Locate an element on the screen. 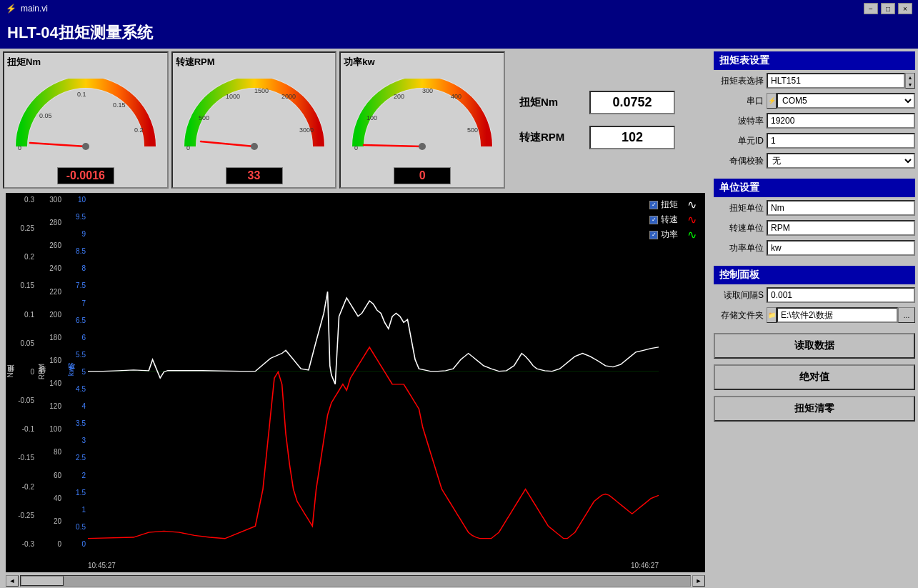  legend-power-check: ✓ is located at coordinates (654, 235).